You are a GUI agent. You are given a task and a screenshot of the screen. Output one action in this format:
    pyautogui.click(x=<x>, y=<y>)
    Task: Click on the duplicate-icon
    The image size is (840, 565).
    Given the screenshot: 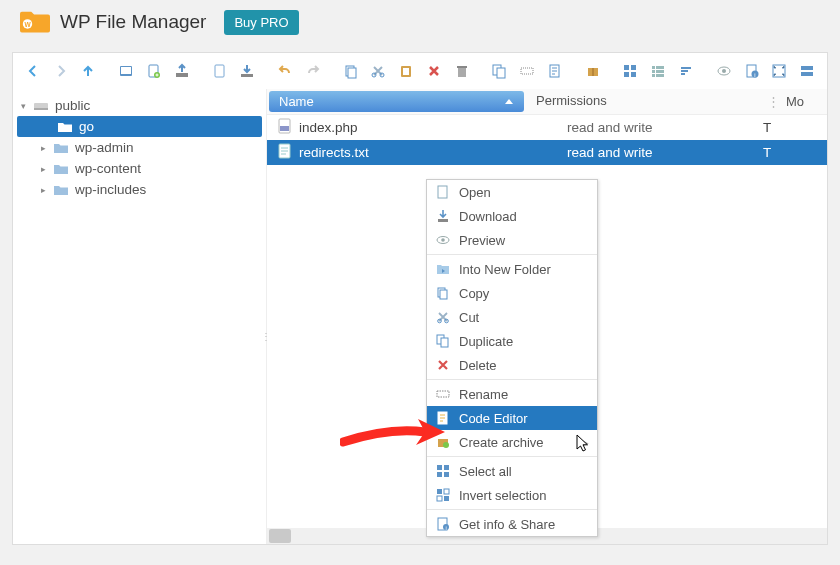 What is the action you would take?
    pyautogui.click(x=443, y=341)
    